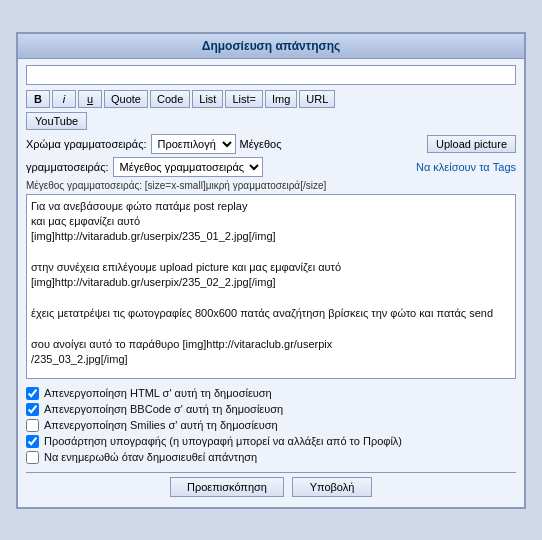  What do you see at coordinates (271, 458) in the screenshot?
I see `checkbox-row-5: Να ενημερωθώ όταν δημοσιευθεί απάντηση` at bounding box center [271, 458].